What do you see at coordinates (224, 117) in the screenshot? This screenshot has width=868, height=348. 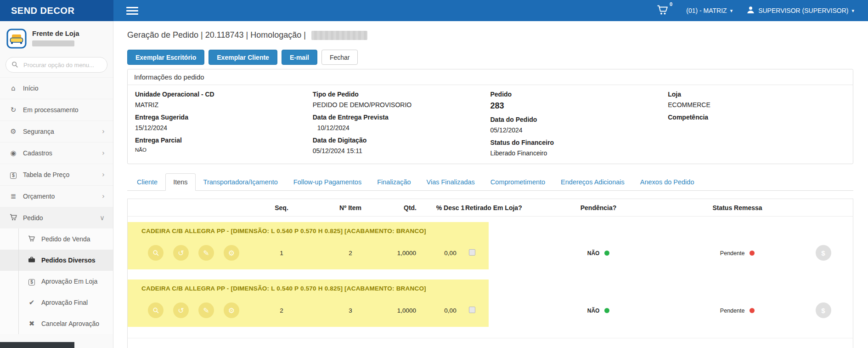 I see `field-label: Entrega Sugerida` at bounding box center [224, 117].